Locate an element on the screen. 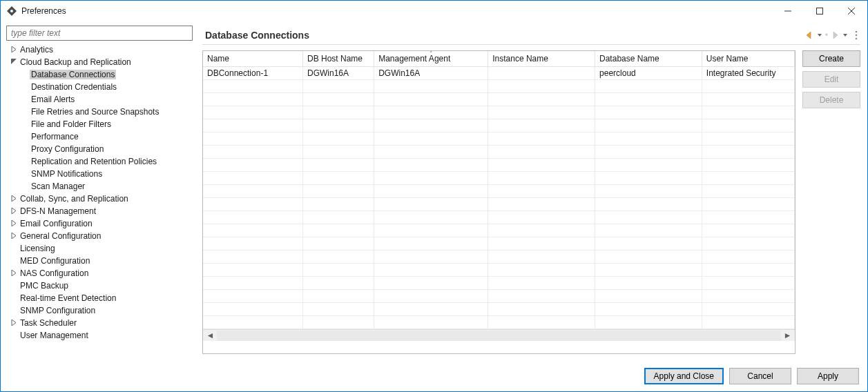  delete-button: Delete is located at coordinates (831, 100).